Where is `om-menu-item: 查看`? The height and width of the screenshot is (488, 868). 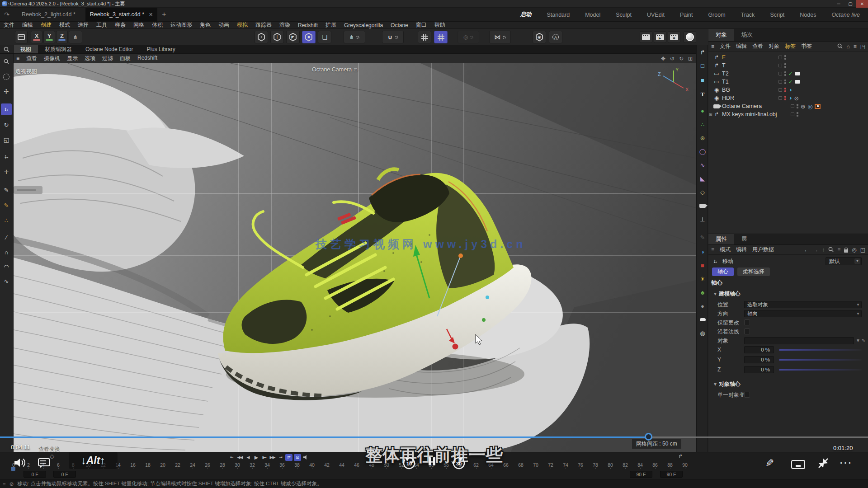 om-menu-item: 查看 is located at coordinates (758, 46).